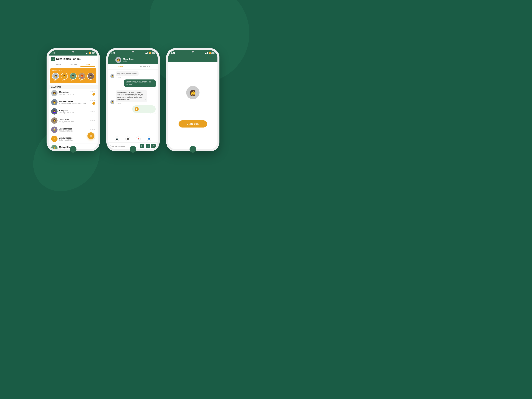 The image size is (532, 399). What do you see at coordinates (74, 94) in the screenshot?
I see `chat-preview-mary-jane: Thank you so much!` at bounding box center [74, 94].